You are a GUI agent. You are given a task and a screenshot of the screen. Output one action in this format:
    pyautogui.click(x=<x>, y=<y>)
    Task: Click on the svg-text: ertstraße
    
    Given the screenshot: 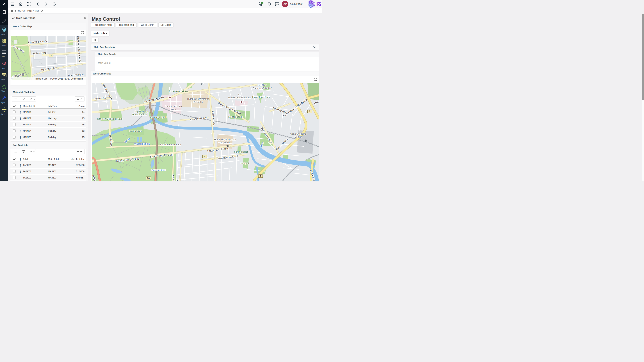 What is the action you would take?
    pyautogui.click(x=174, y=178)
    